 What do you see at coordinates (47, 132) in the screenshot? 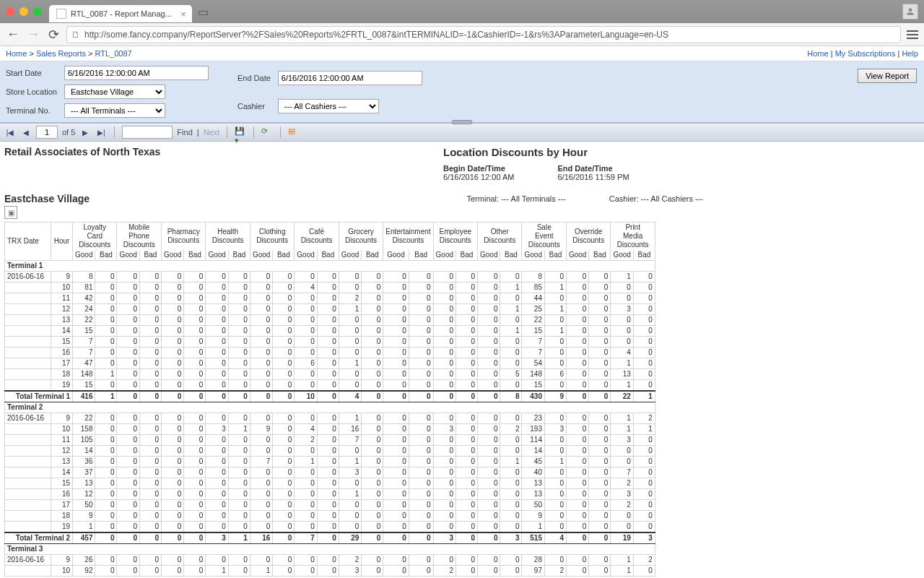
I see `page-input` at bounding box center [47, 132].